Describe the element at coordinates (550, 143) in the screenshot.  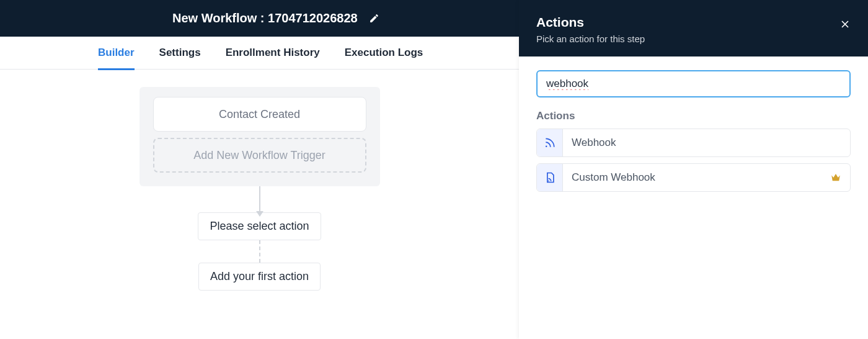
I see `rss-icon` at that location.